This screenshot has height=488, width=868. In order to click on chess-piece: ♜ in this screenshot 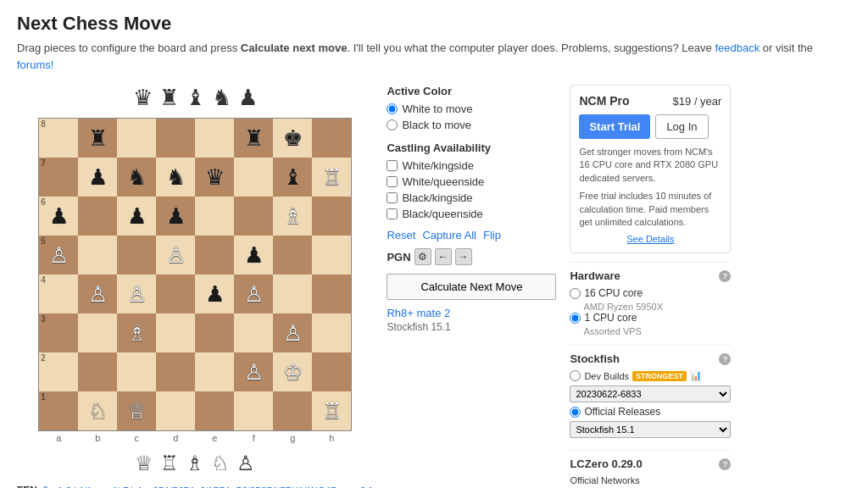, I will do `click(254, 138)`.